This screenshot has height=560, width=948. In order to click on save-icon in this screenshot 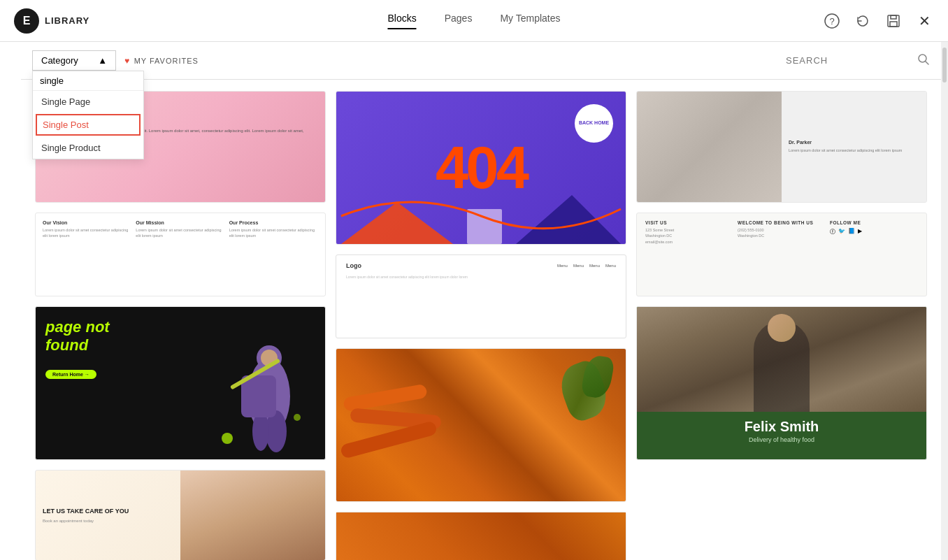, I will do `click(893, 21)`.